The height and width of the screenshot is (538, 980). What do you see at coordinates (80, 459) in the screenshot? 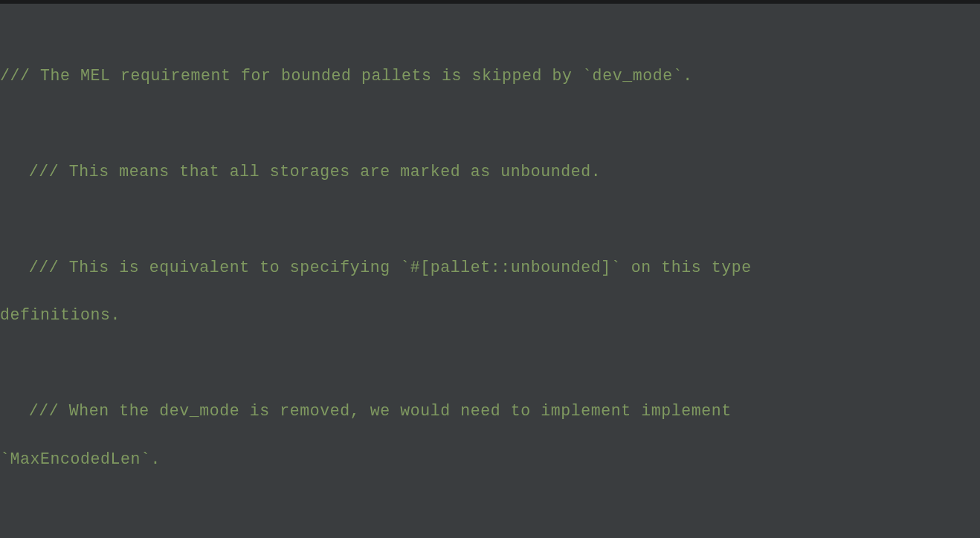
I see `comment-text: `MaxEncodedLen`.` at bounding box center [80, 459].